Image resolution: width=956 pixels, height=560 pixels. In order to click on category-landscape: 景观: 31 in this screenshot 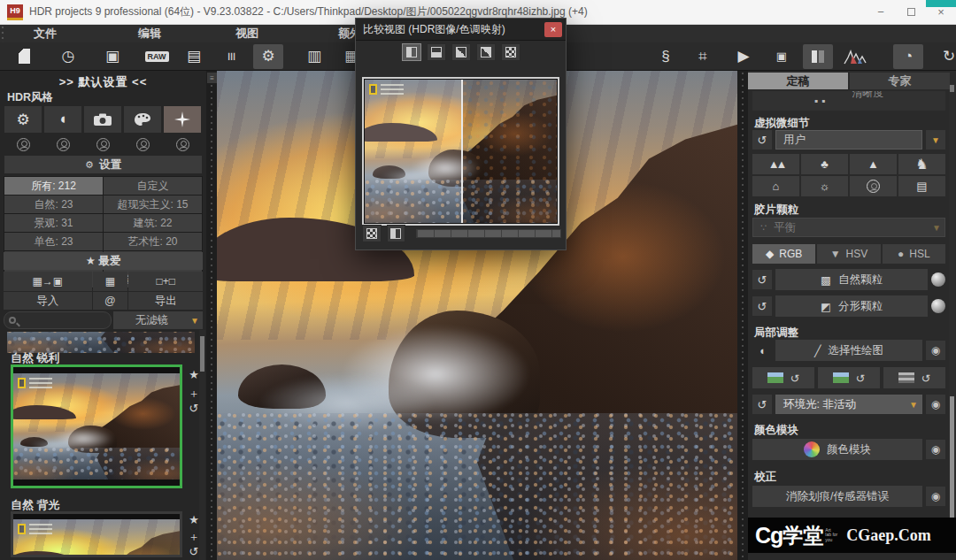, I will do `click(53, 223)`.